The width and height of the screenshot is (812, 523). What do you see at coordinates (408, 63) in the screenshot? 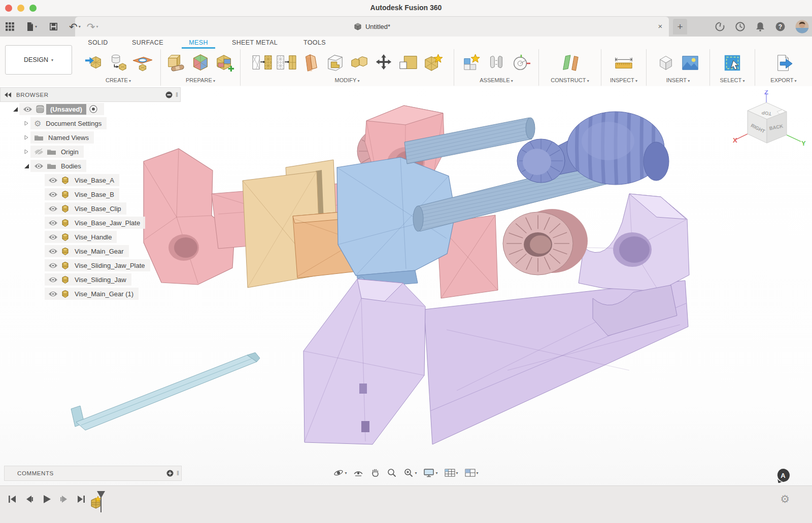
I see `replace-with-primitive-icon` at bounding box center [408, 63].